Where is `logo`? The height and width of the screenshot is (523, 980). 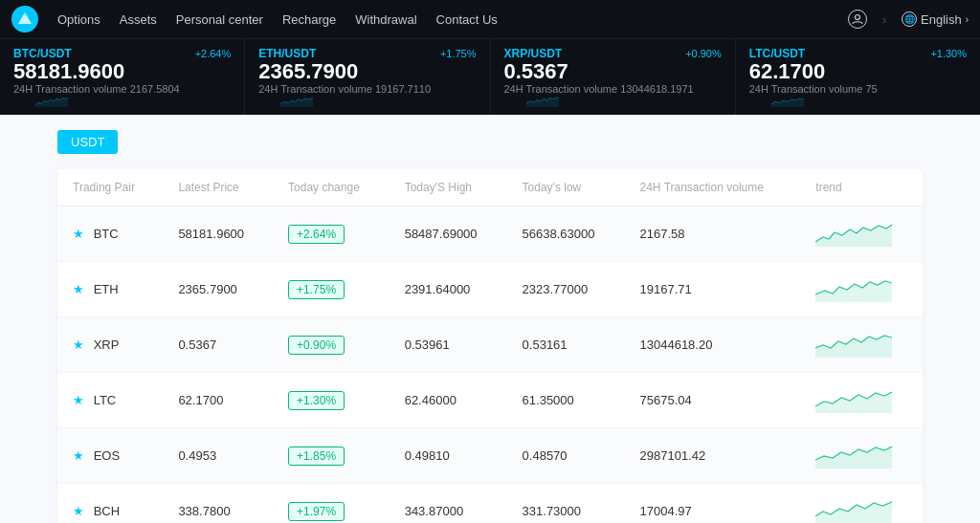
logo is located at coordinates (25, 19).